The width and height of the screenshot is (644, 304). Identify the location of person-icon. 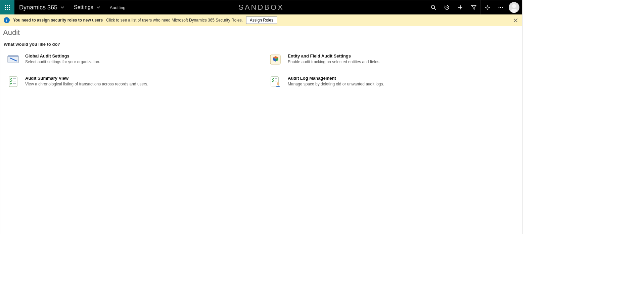
(514, 7).